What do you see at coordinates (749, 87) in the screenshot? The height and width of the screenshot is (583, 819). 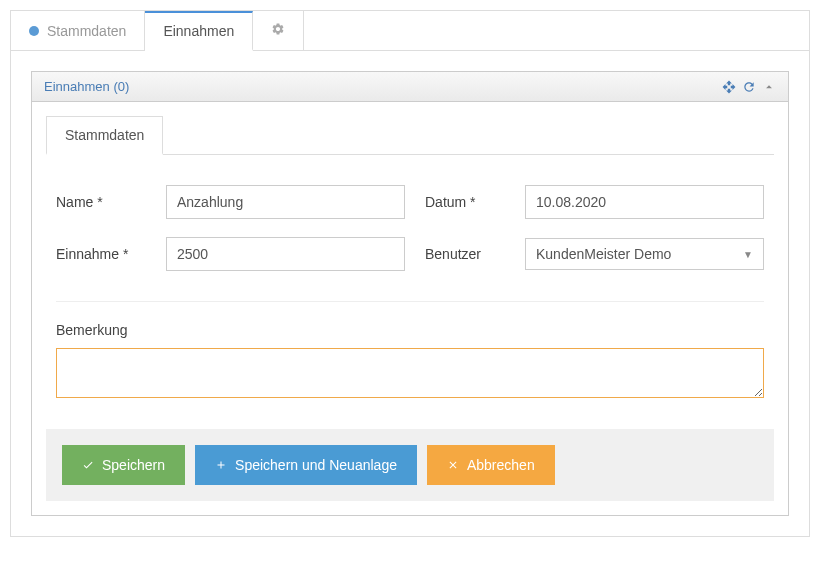 I see `panel-actions` at bounding box center [749, 87].